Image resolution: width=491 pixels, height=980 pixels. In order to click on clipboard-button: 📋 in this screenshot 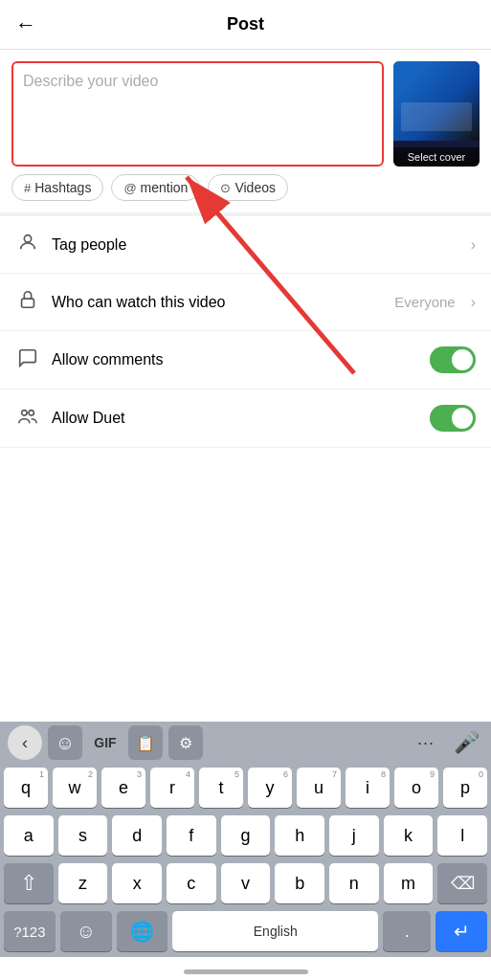, I will do `click(145, 743)`.